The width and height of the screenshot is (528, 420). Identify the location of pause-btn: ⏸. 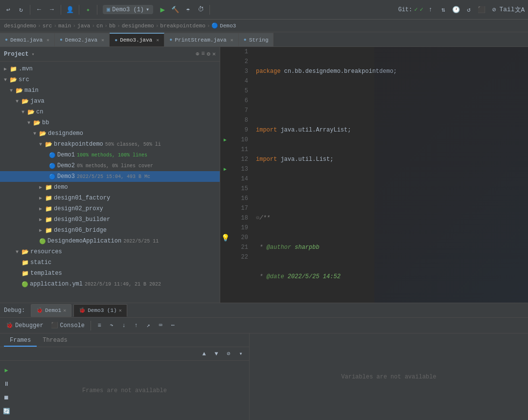
(6, 384).